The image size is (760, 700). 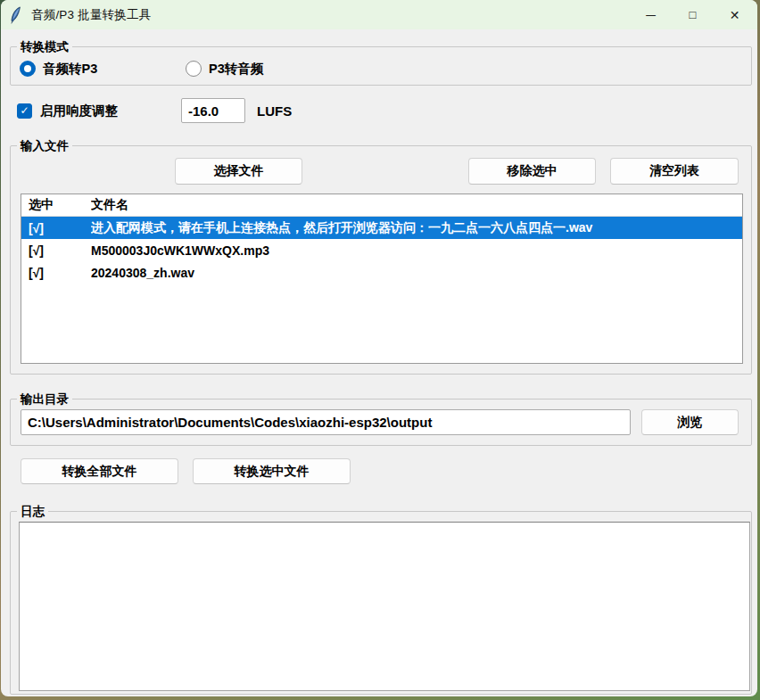 I want to click on row-filename-cell: 20240308_zh.wav, so click(x=417, y=273).